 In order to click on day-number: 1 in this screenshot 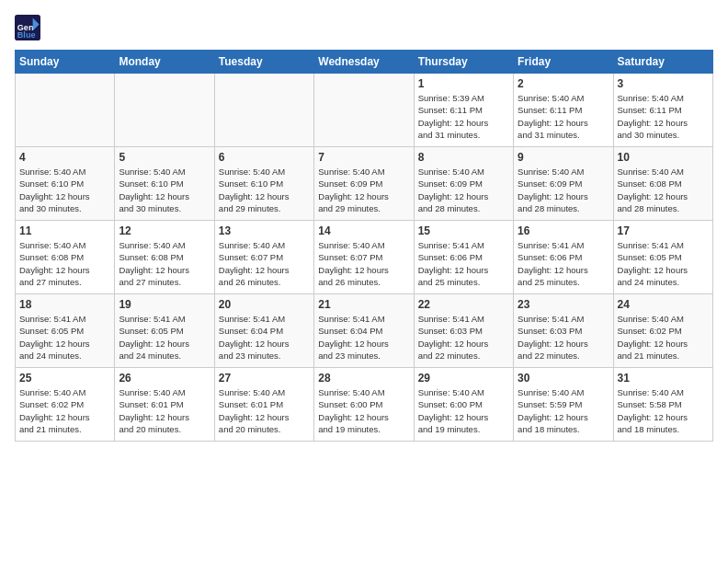, I will do `click(463, 84)`.